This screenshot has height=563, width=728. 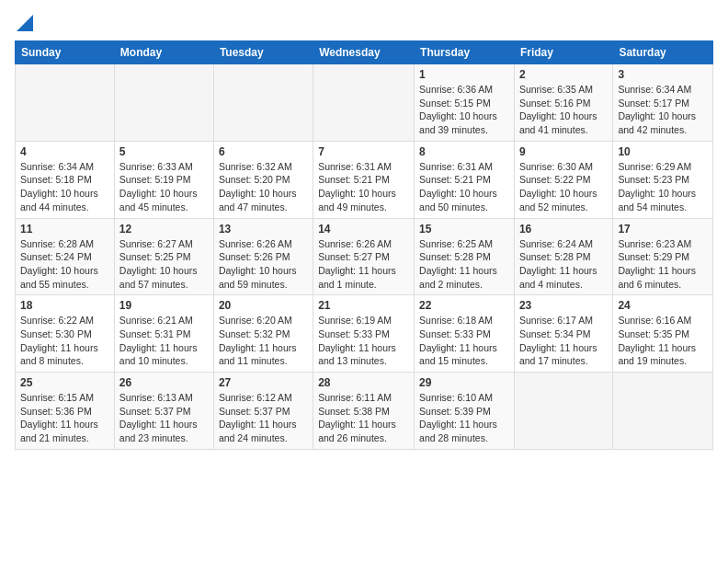 I want to click on calendar-week-row: 11Sunrise: 6:28 AM Sunset: 5:24 PM Dayli…, so click(x=364, y=257).